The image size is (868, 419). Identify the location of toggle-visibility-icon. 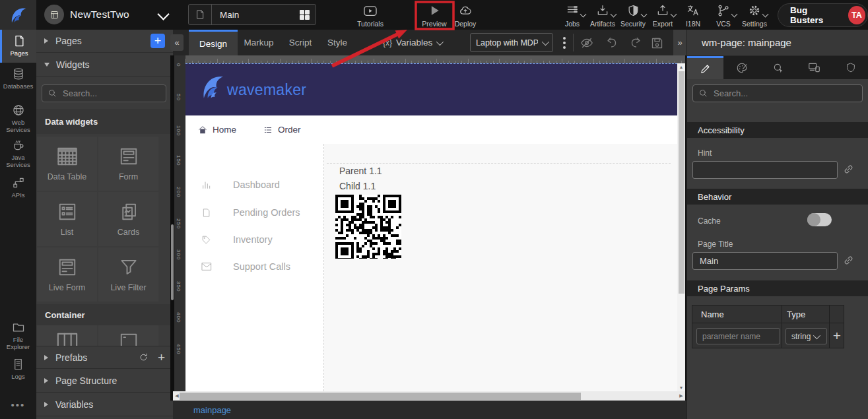
(587, 43).